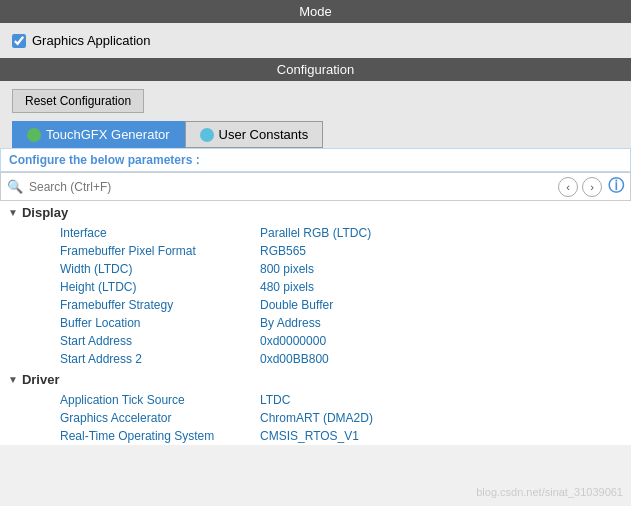  What do you see at coordinates (160, 251) in the screenshot?
I see `display-label-1: Framebuffer Pixel Format` at bounding box center [160, 251].